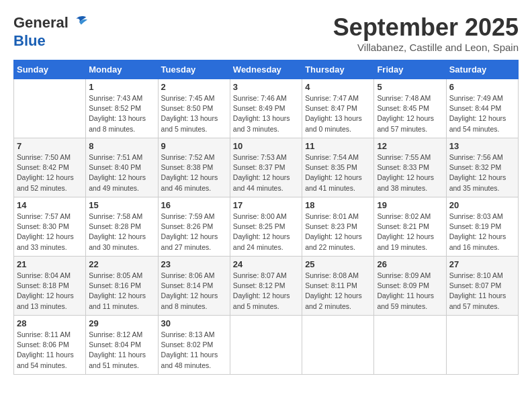 This screenshot has height=411, width=532. I want to click on calendar-day-14: 14Sunrise: 7:57 AMSunset: 8:30 PMDayligh…, so click(50, 227).